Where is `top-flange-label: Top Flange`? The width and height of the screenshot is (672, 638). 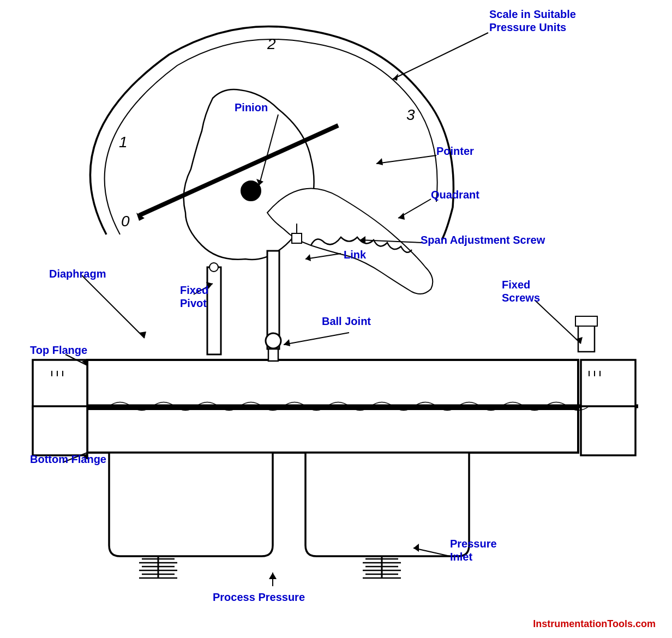
top-flange-label: Top Flange is located at coordinates (59, 350).